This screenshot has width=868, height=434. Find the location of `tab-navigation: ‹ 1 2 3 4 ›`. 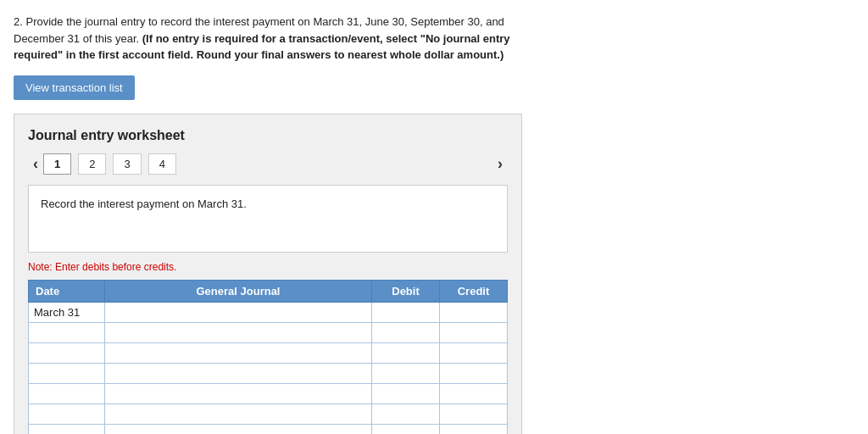

tab-navigation: ‹ 1 2 3 4 › is located at coordinates (268, 164).